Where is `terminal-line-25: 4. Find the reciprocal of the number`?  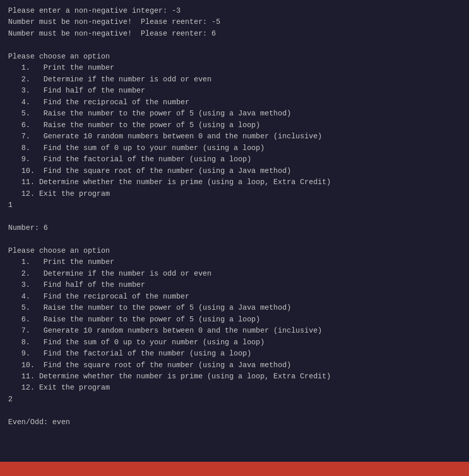 terminal-line-25: 4. Find the reciprocal of the number is located at coordinates (235, 296).